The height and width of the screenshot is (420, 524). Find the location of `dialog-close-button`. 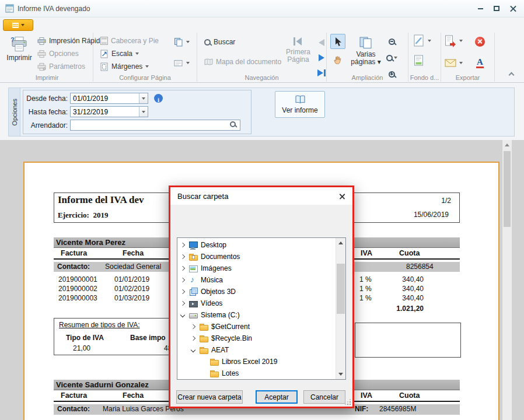

dialog-close-button is located at coordinates (342, 196).